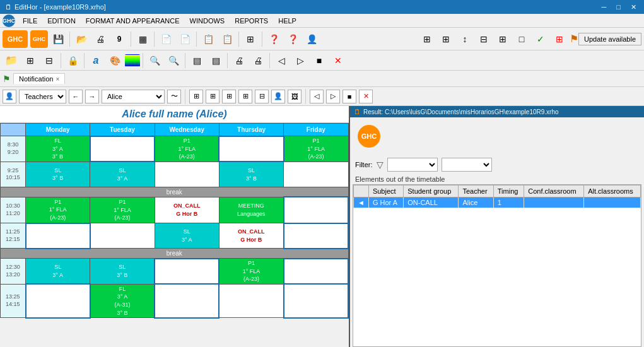 Image resolution: width=644 pixels, height=347 pixels. What do you see at coordinates (338, 61) in the screenshot?
I see `nav-close-btn: ✕` at bounding box center [338, 61].